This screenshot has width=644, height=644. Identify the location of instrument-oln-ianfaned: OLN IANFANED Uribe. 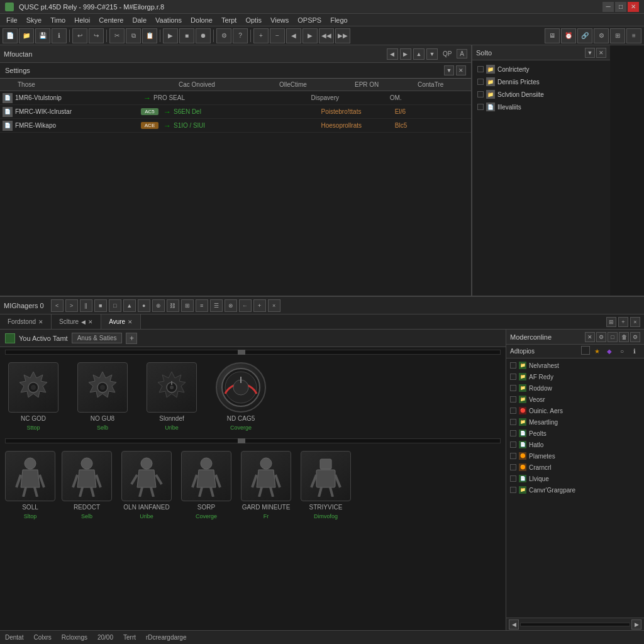
(147, 486).